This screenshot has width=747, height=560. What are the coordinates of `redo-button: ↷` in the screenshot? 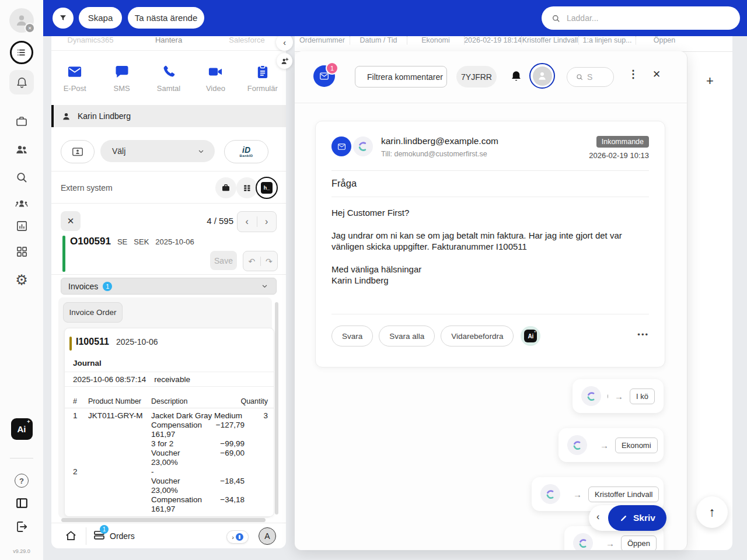 It's located at (270, 261).